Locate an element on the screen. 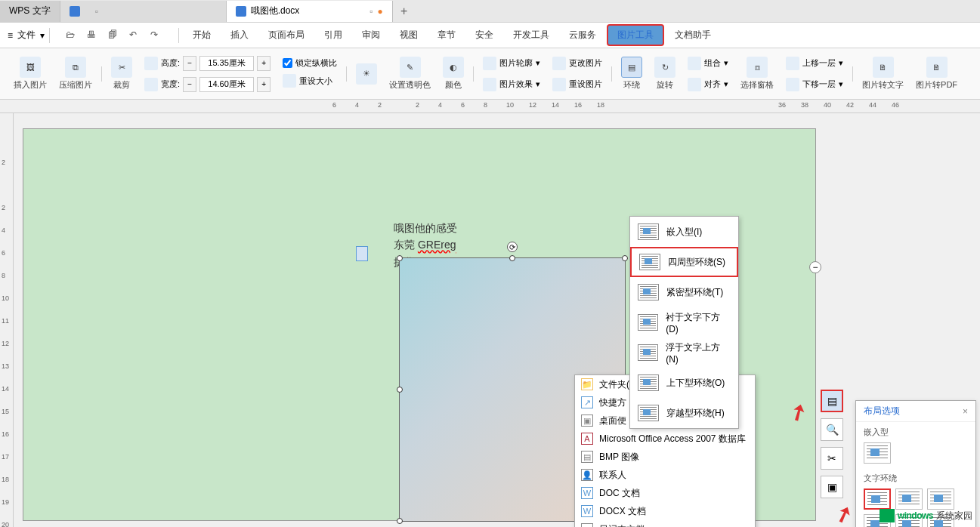 This screenshot has height=527, width=980. menu-picture-tools: 图片工具 is located at coordinates (635, 35).